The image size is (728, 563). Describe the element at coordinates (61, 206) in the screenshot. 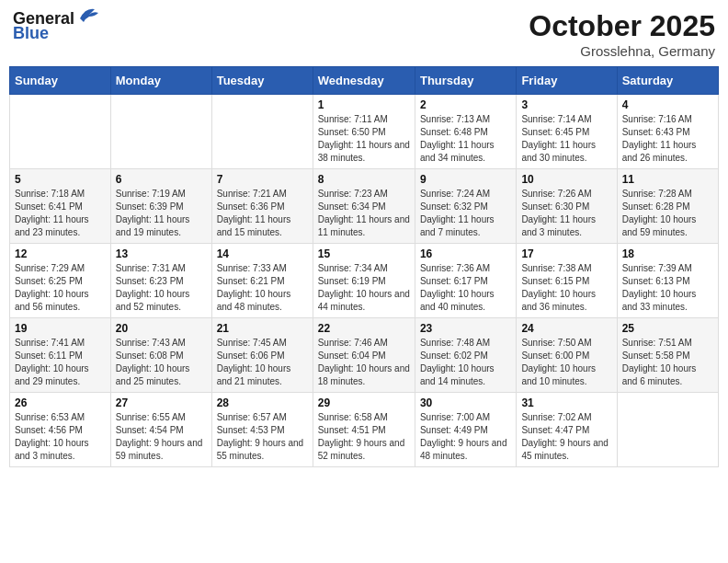

I see `calendar-cell: 5Sunrise: 7:18 AMSunset: 6:41 PMDaylight…` at that location.